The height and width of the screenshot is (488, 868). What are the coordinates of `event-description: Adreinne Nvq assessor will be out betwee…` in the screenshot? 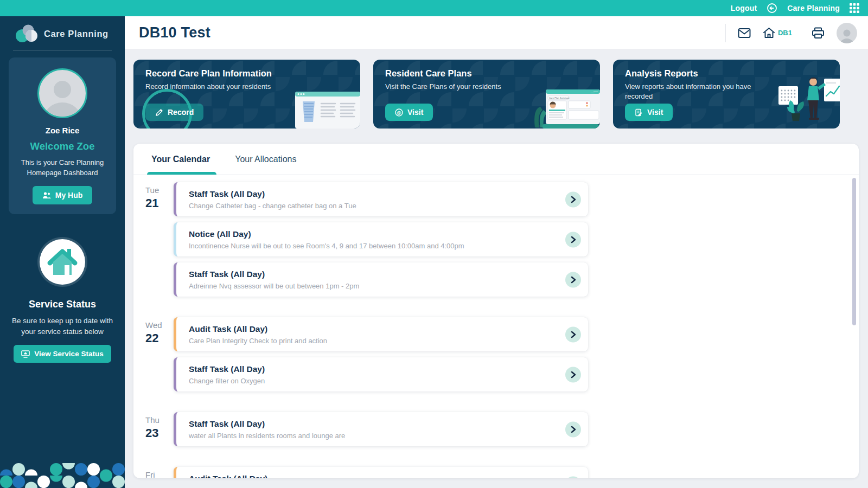 It's located at (372, 286).